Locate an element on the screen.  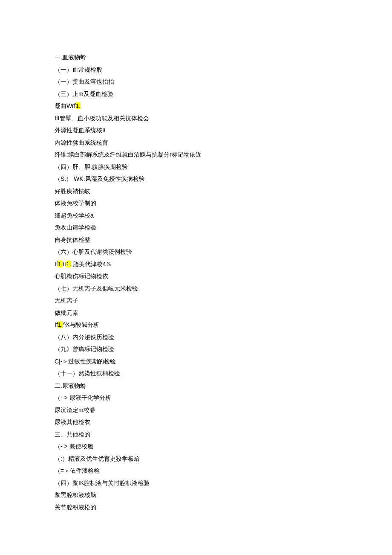
text-line: 三、共他检的 is located at coordinates (196, 434).